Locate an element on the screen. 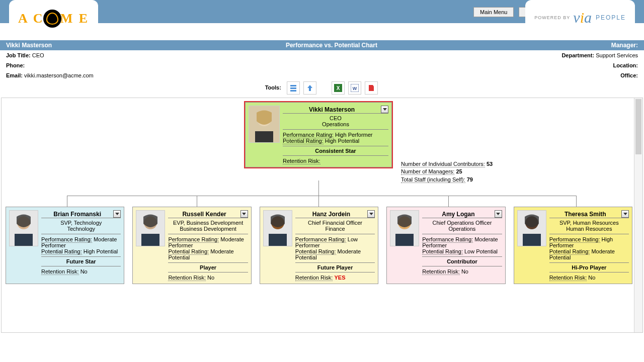  card-dept: Technology is located at coordinates (81, 229).